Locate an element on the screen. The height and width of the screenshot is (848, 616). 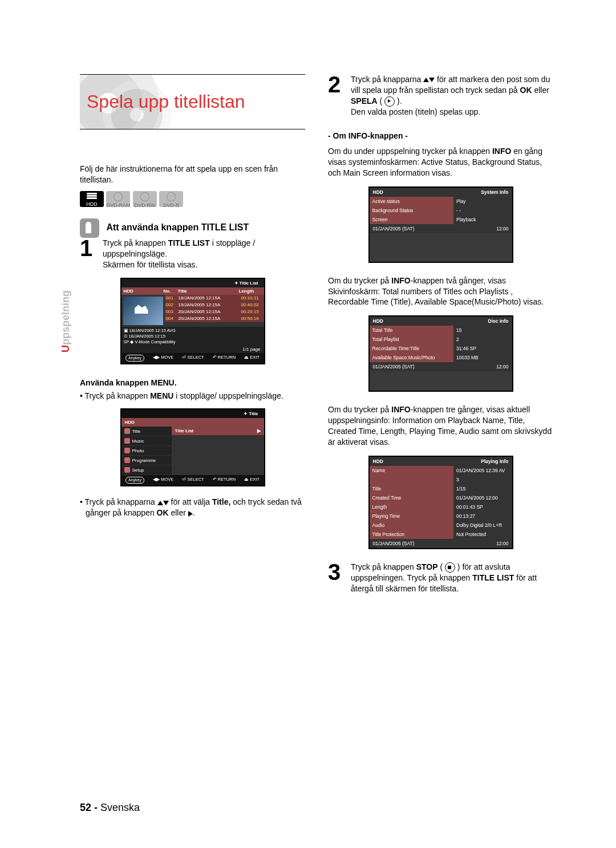
disc-info-osd: HDDDisc Info Total Title15 Total Playlis… is located at coordinates (441, 354).